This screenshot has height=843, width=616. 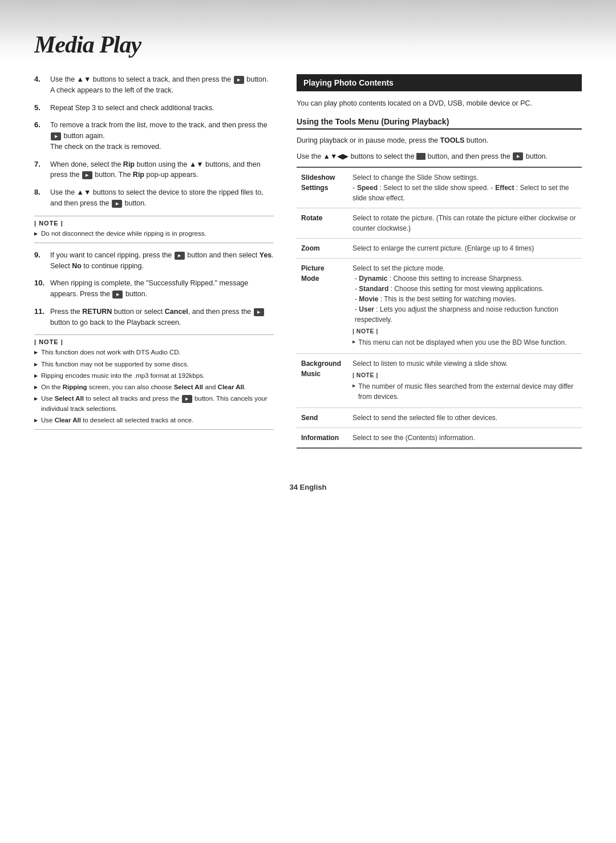 I want to click on step-text-8: Use the ▲▼ buttons to select the device …, so click(x=162, y=198).